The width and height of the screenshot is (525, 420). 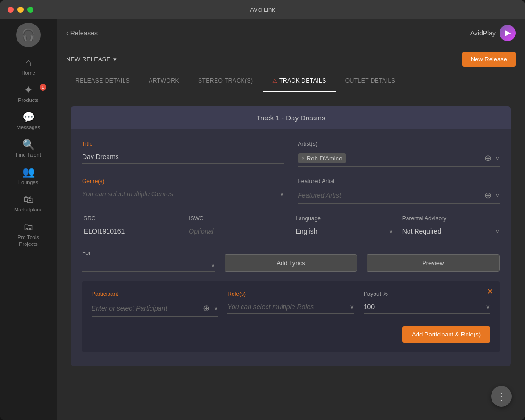 I want to click on artists-field-group: Artist(s) × Rob D'Amico ⊕ ∨, so click(x=399, y=154).